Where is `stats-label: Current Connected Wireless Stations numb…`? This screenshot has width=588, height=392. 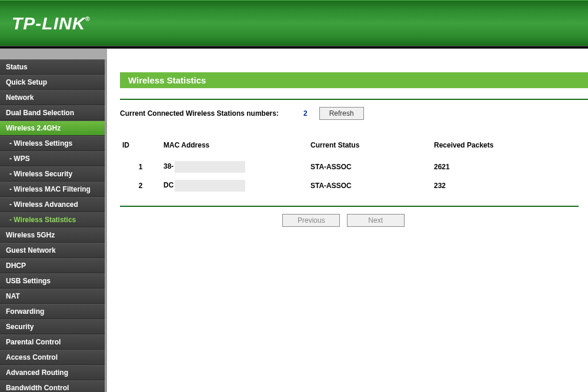 stats-label: Current Connected Wireless Stations numb… is located at coordinates (199, 113).